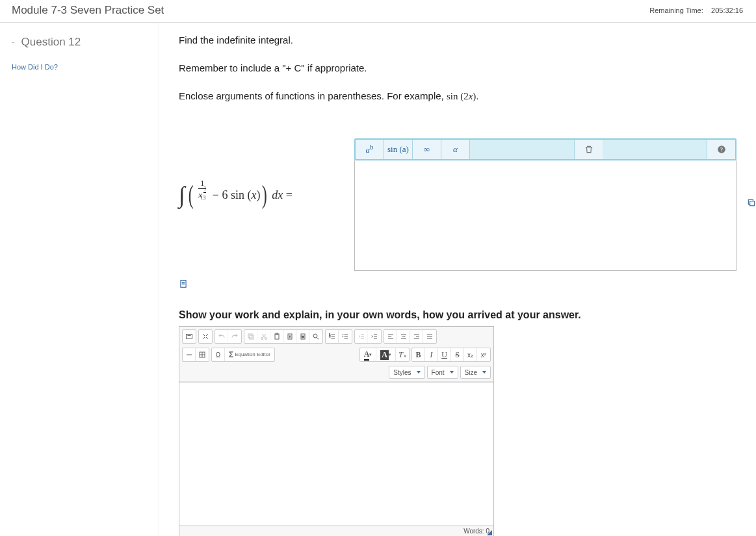  I want to click on word-count: Words: 0, so click(476, 531).